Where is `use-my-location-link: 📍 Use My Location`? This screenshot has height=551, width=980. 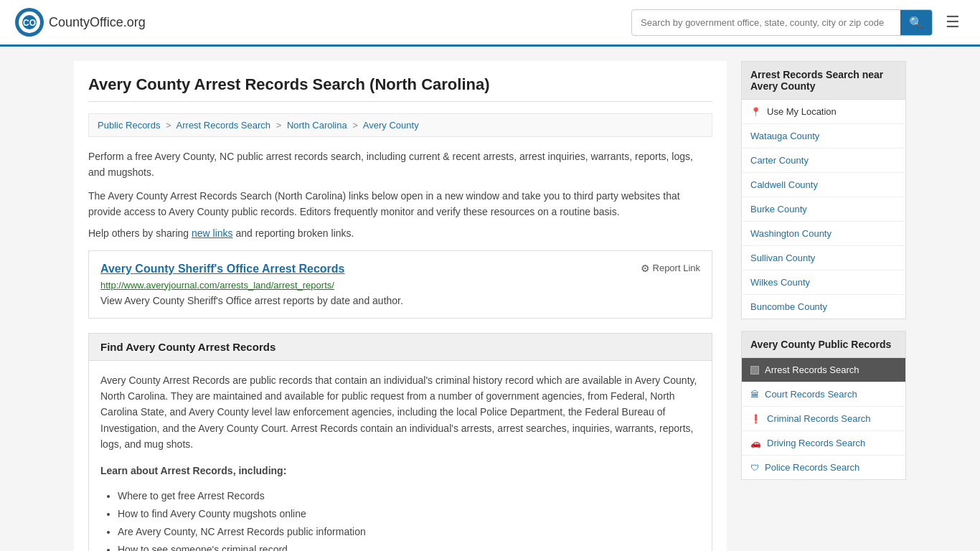
use-my-location-link: 📍 Use My Location is located at coordinates (824, 112).